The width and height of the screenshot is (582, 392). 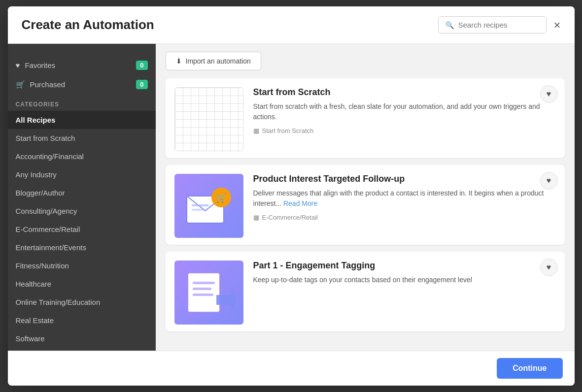 What do you see at coordinates (82, 339) in the screenshot?
I see `sidebar-nav-item: Software` at bounding box center [82, 339].